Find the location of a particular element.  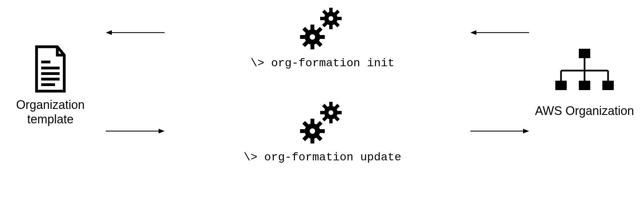

document-icon is located at coordinates (50, 69).